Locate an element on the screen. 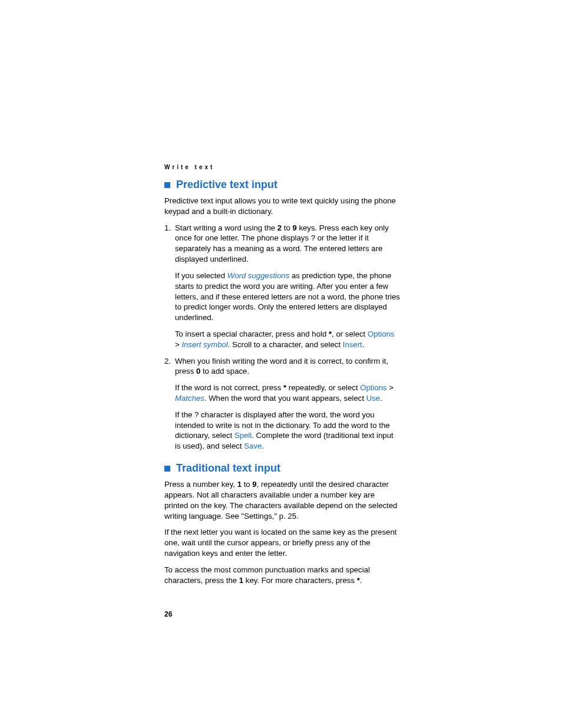 This screenshot has width=562, height=728. text: If you selected is located at coordinates (201, 276).